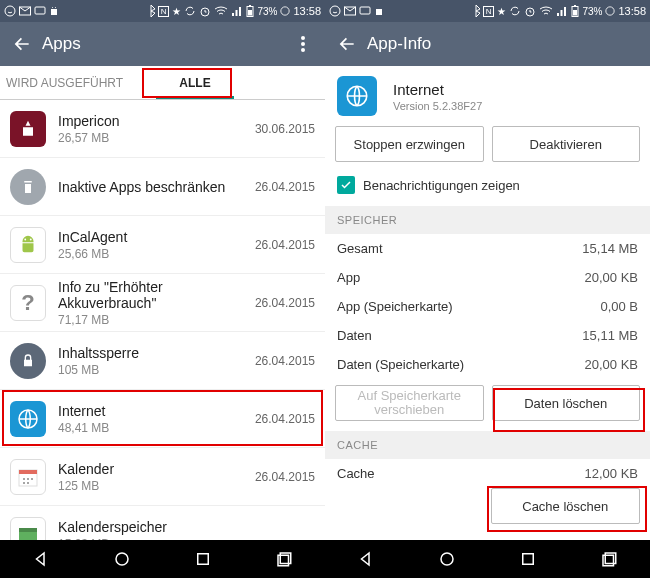 The height and width of the screenshot is (578, 650). What do you see at coordinates (162, 477) in the screenshot?
I see `list-item: Kalender125 MB 26.04.2015` at bounding box center [162, 477].